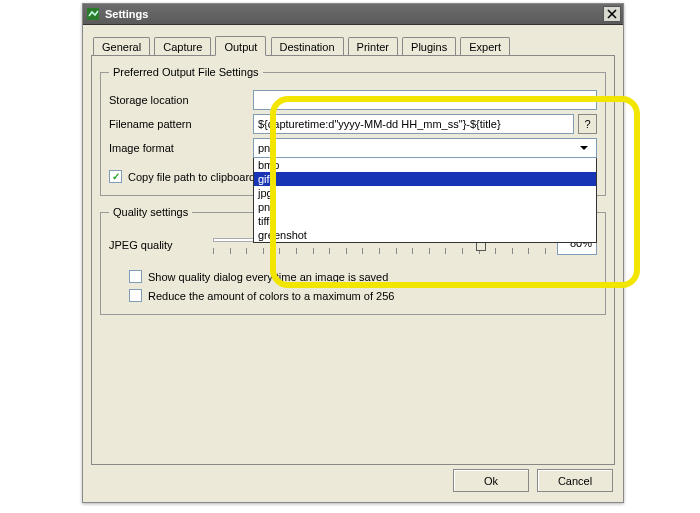 Image resolution: width=700 pixels, height=513 pixels. What do you see at coordinates (181, 124) in the screenshot?
I see `label-filename: Filename pattern` at bounding box center [181, 124].